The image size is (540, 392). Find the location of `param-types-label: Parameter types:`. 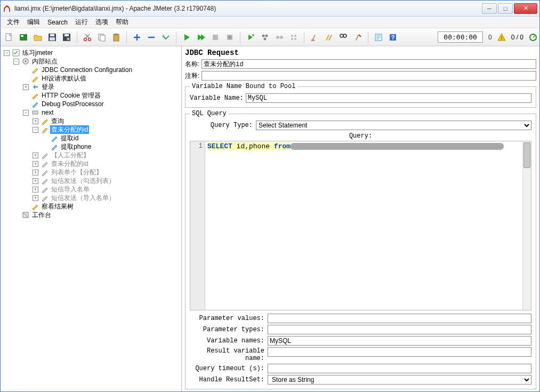

param-types-label: Parameter types: is located at coordinates (227, 330).